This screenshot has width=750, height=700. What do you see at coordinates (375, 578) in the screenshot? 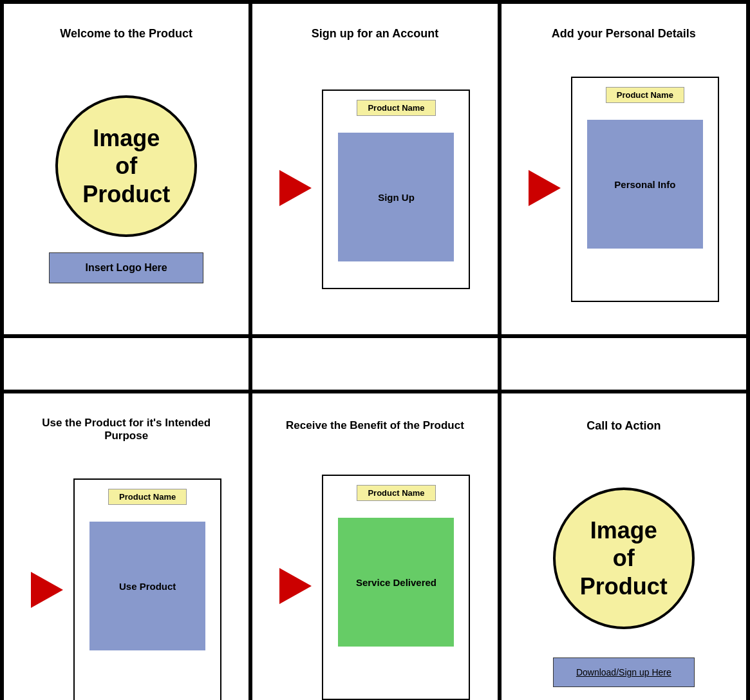
I see `benefit-arrow-area: Product Name Service Delivered` at bounding box center [375, 578].